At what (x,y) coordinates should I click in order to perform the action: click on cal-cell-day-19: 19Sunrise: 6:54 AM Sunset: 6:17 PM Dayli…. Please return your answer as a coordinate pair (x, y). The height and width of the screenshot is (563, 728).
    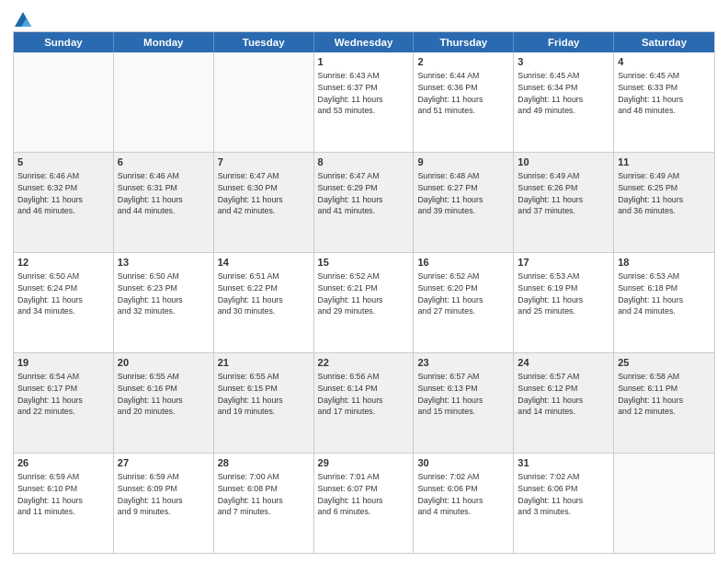
    Looking at the image, I should click on (64, 403).